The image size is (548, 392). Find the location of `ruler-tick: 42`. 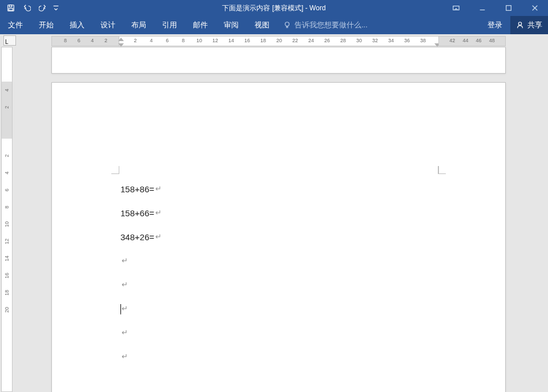

ruler-tick: 42 is located at coordinates (452, 41).